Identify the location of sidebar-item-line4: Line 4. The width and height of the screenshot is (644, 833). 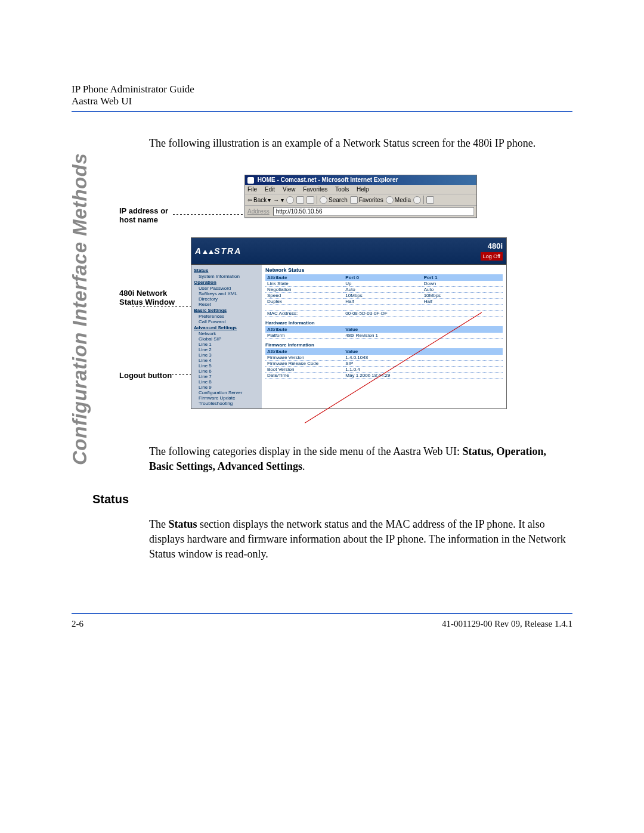
(227, 360).